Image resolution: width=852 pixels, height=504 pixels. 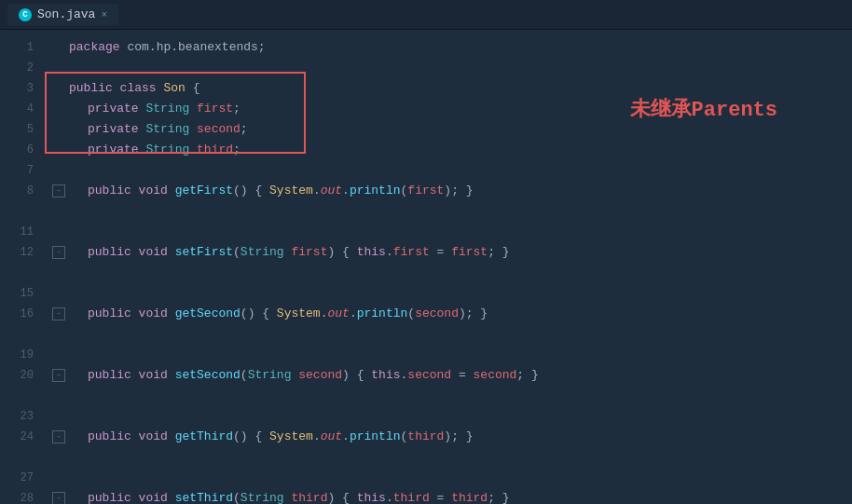 I want to click on line-num-20: 20, so click(x=21, y=375).